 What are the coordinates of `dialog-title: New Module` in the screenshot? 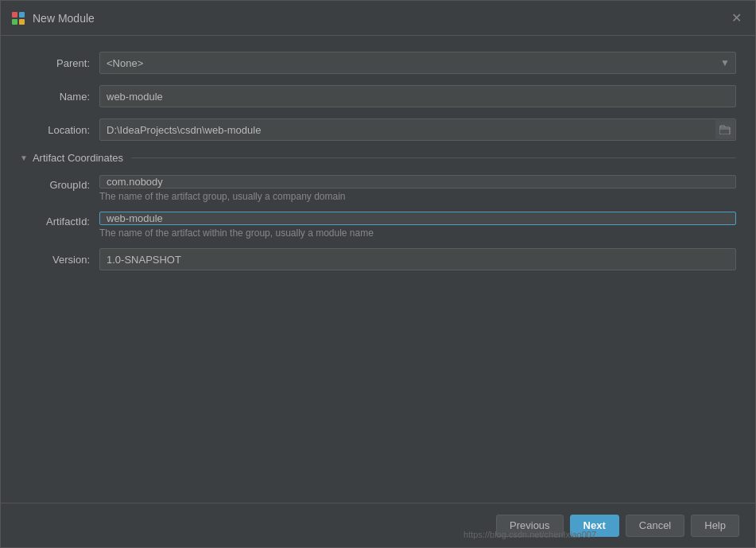 It's located at (380, 18).